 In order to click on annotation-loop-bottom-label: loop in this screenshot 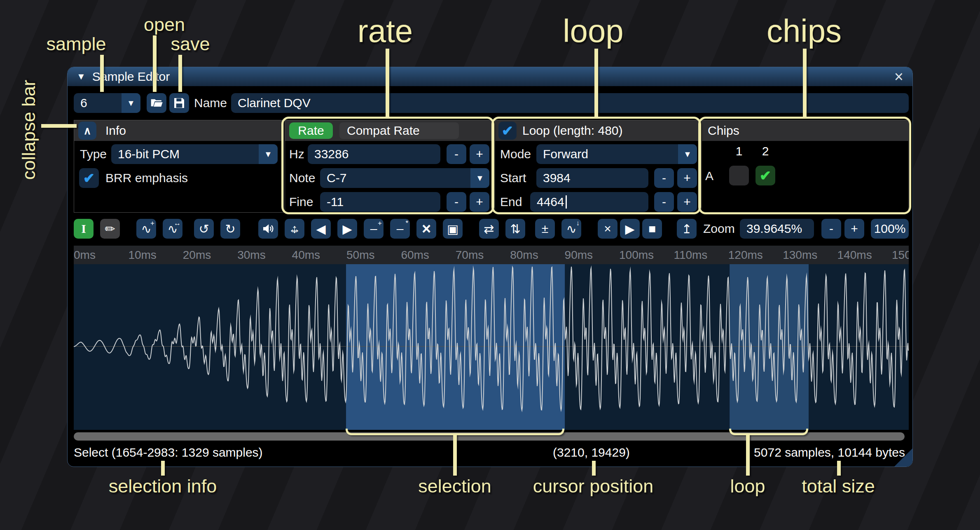, I will do `click(747, 486)`.